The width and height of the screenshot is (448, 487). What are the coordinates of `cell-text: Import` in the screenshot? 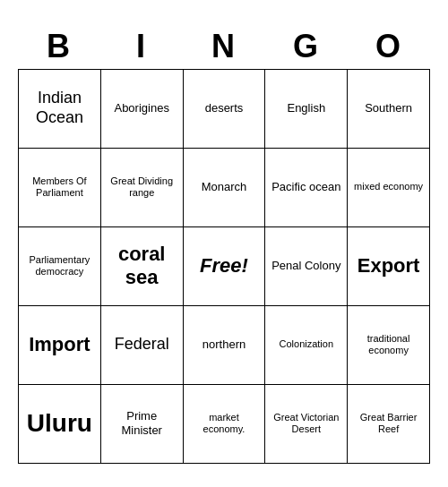 It's located at (59, 345).